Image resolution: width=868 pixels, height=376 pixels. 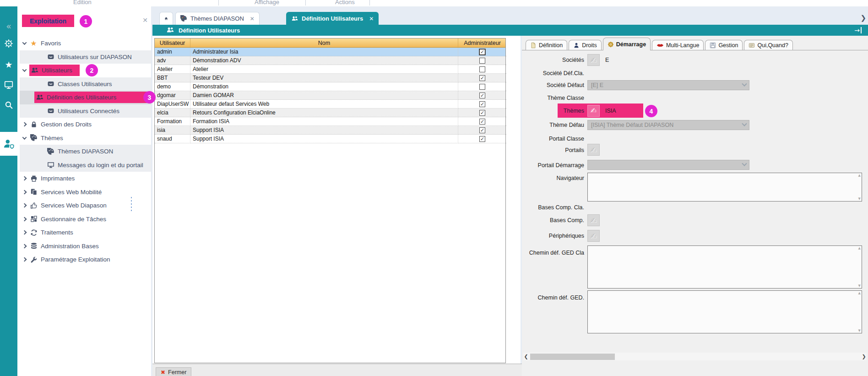 What do you see at coordinates (82, 3) in the screenshot?
I see `menu-edition: Edition` at bounding box center [82, 3].